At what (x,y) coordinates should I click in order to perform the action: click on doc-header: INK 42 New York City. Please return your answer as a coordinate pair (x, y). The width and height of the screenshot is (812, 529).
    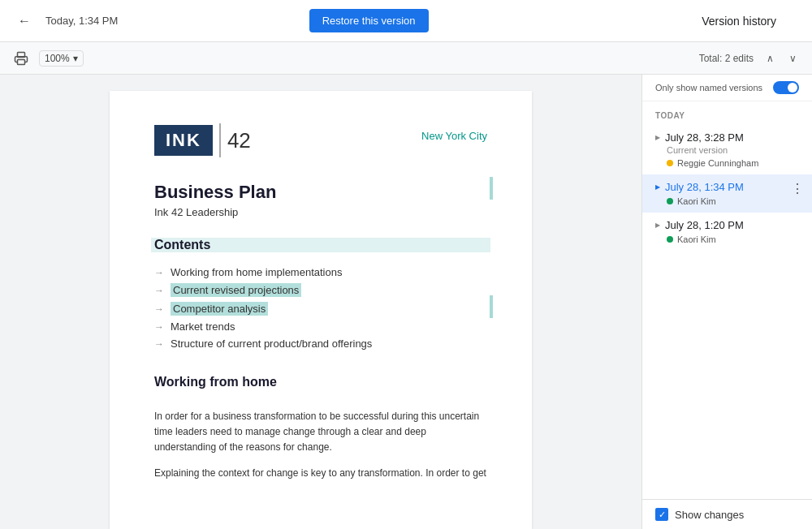
    Looking at the image, I should click on (321, 140).